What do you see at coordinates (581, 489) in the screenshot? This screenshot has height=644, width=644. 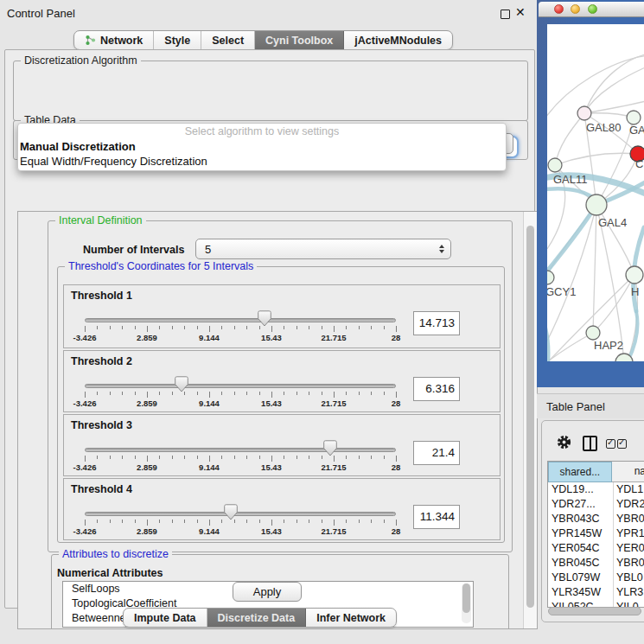 I see `cell-shared-name: YDL19...` at bounding box center [581, 489].